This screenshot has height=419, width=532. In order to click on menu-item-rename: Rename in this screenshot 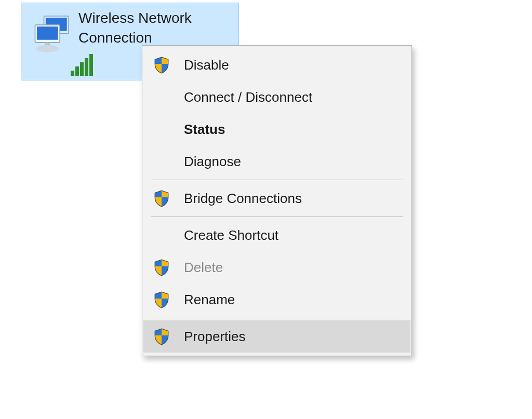, I will do `click(277, 300)`.